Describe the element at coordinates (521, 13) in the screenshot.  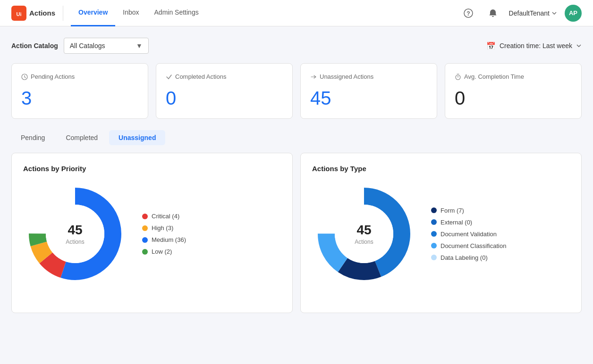
I see `header-right: ? DefaultTenant AP` at that location.